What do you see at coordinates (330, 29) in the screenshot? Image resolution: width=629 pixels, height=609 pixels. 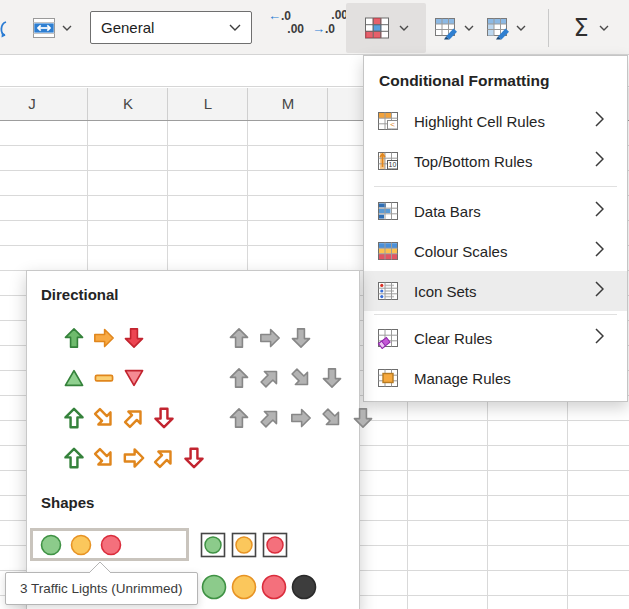 I see `decrease-decimal-label-bottom: .0` at bounding box center [330, 29].